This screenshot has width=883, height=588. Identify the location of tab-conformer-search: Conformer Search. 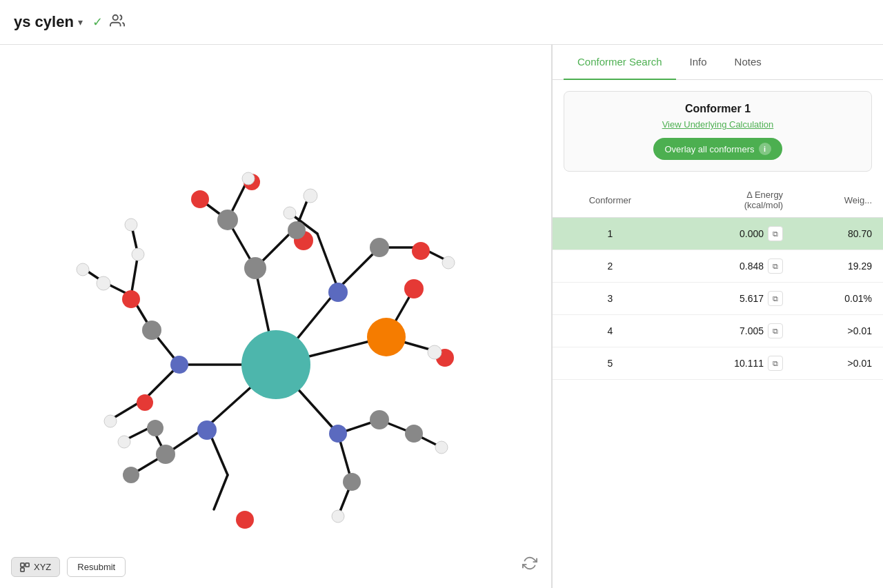
(619, 62).